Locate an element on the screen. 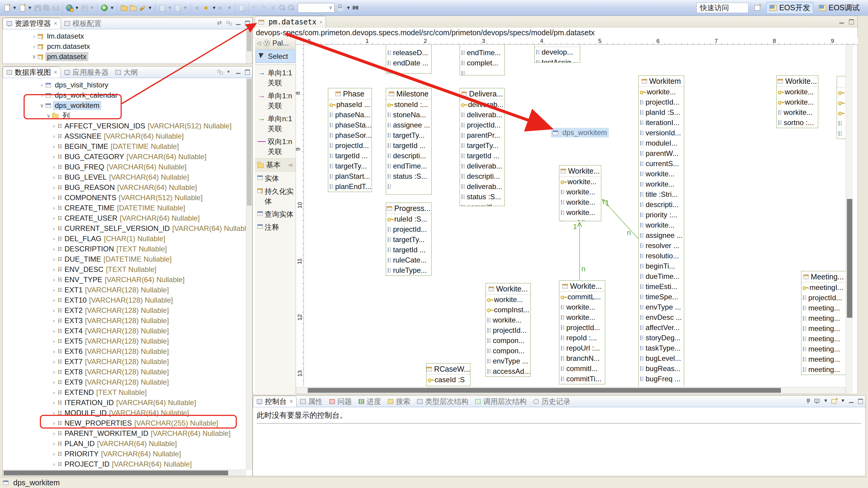 The width and height of the screenshot is (868, 488). column-item-EXT2: ›EXT2[VARCHAR(128) Nullable] is located at coordinates (127, 310).